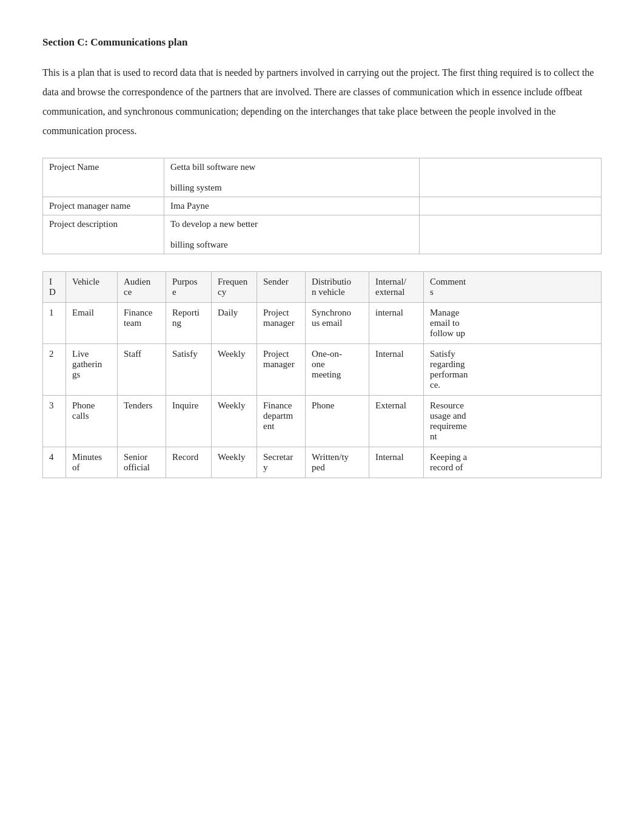  What do you see at coordinates (323, 323) in the screenshot?
I see `table-row: 1 Email Financeteam Reporting Daily Proj…` at bounding box center [323, 323].